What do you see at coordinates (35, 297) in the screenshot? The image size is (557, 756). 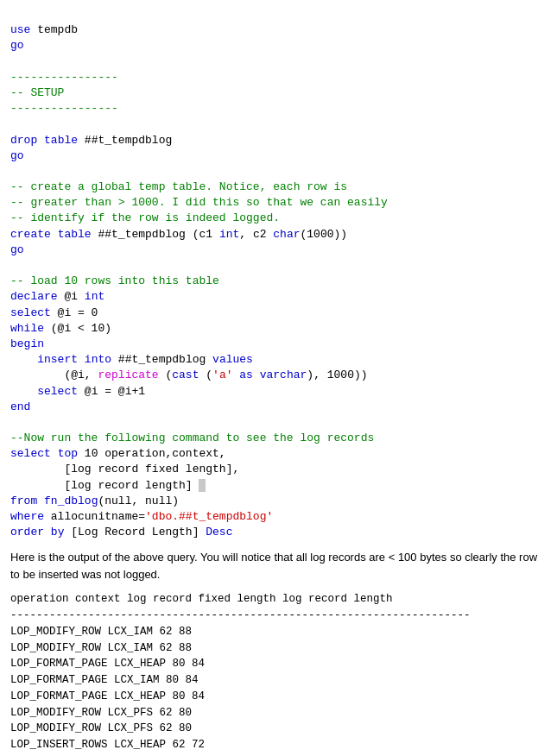 I see `kw-declare: declare` at bounding box center [35, 297].